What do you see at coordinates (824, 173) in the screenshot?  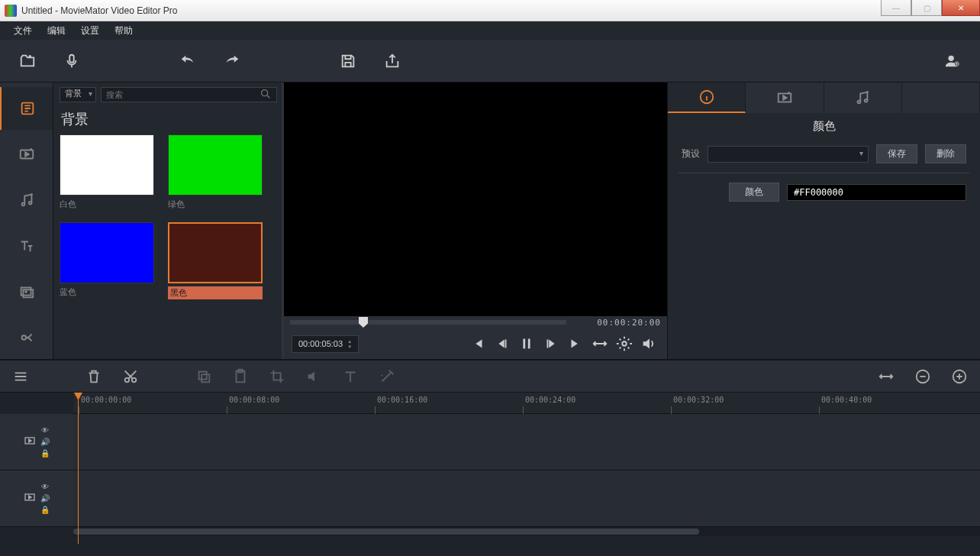 I see `divider` at bounding box center [824, 173].